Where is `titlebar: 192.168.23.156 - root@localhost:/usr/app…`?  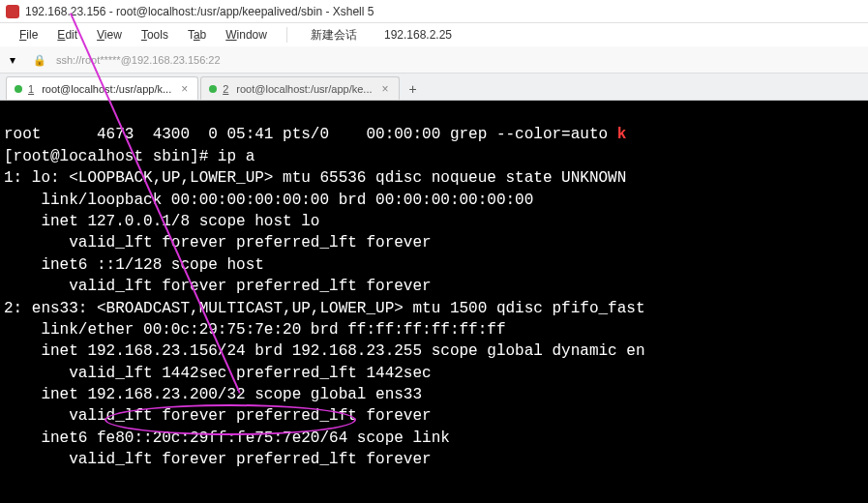
titlebar: 192.168.23.156 - root@localhost:/usr/app… is located at coordinates (434, 12).